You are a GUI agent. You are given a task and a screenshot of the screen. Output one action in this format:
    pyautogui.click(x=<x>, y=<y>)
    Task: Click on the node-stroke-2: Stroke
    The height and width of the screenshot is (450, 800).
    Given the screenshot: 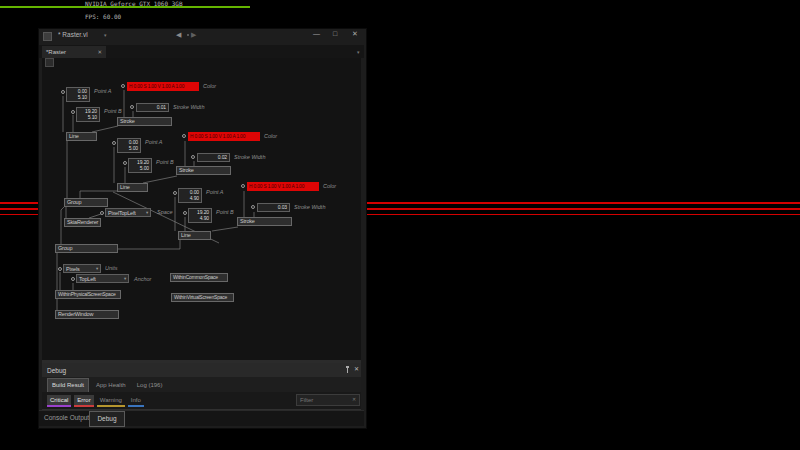 What is the action you would take?
    pyautogui.click(x=204, y=170)
    